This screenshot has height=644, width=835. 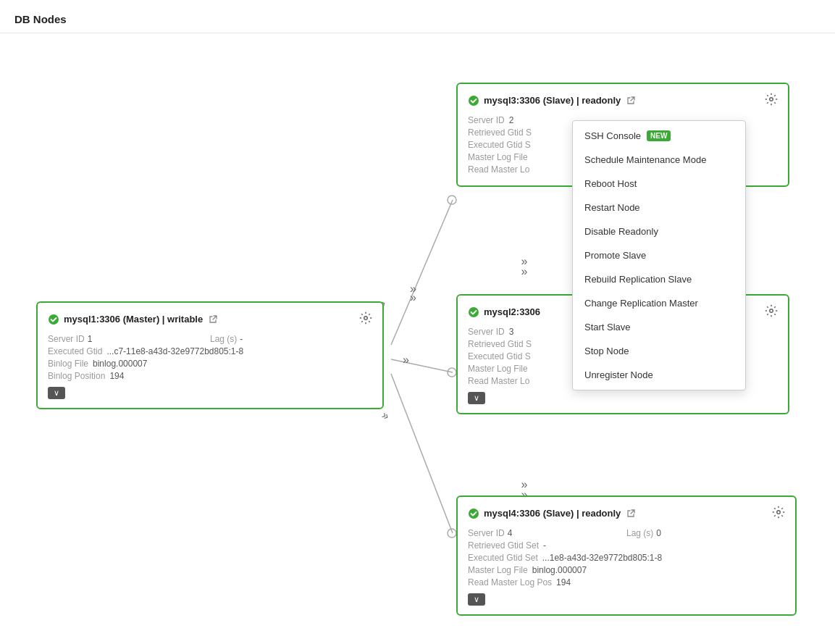 I want to click on menu-item-start-slave: Start Slave, so click(x=659, y=327).